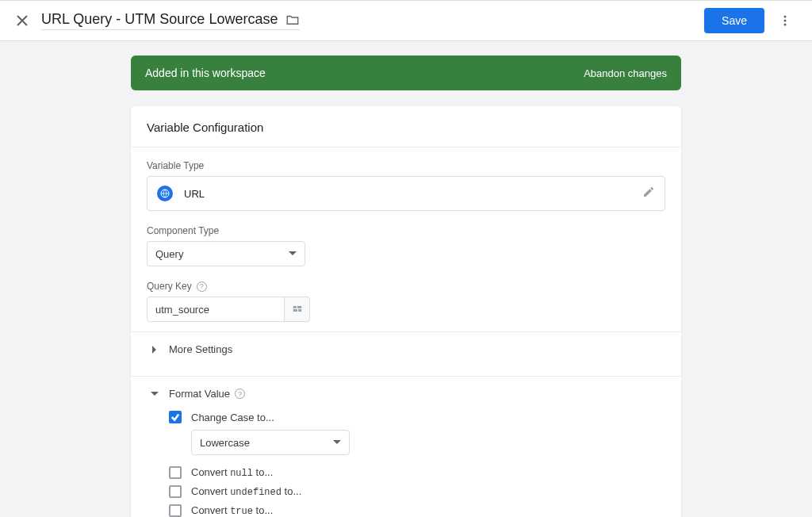 Image resolution: width=812 pixels, height=517 pixels. What do you see at coordinates (625, 73) in the screenshot?
I see `abandon-changes-link: Abandon changes` at bounding box center [625, 73].